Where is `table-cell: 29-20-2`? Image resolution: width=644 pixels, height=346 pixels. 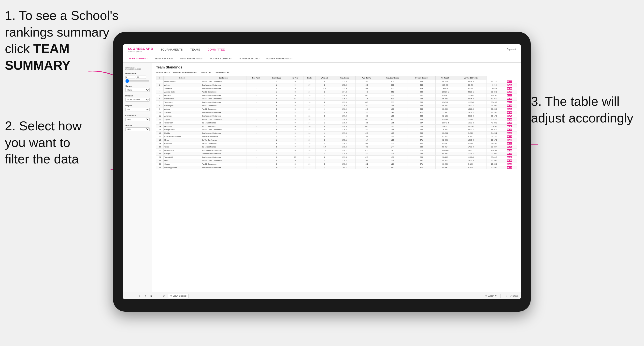 table-cell: 29-20-2 is located at coordinates (494, 150).